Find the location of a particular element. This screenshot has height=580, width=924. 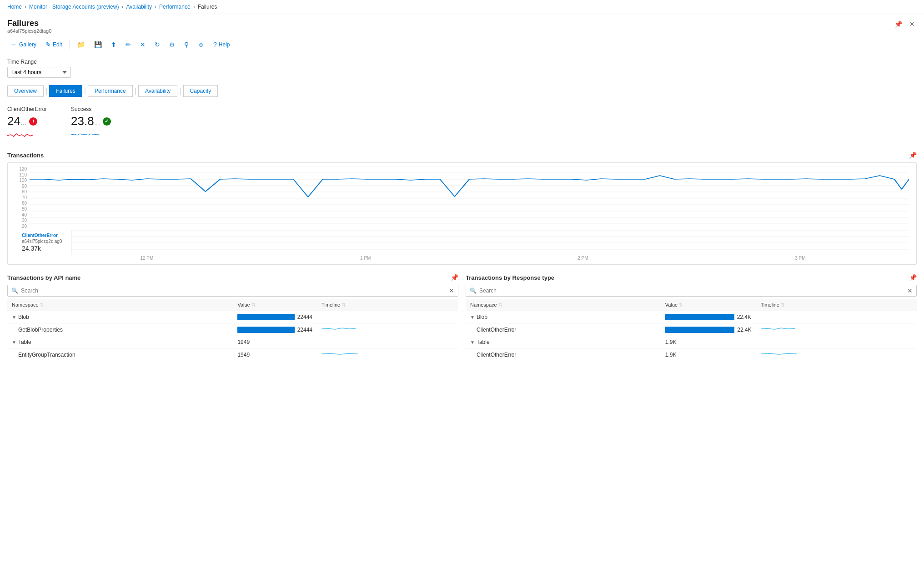

api-namespace-blob: ▼Blob is located at coordinates (120, 318).